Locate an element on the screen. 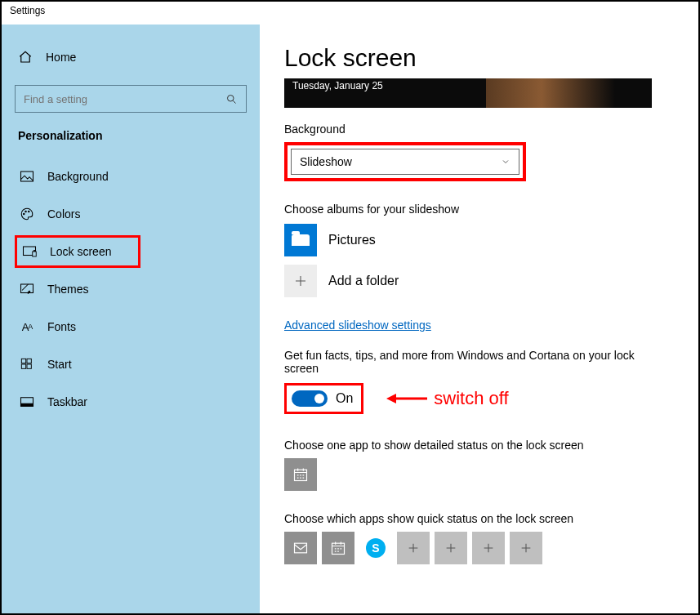 This screenshot has height=615, width=700. album-item-pictures: Pictures is located at coordinates (479, 240).